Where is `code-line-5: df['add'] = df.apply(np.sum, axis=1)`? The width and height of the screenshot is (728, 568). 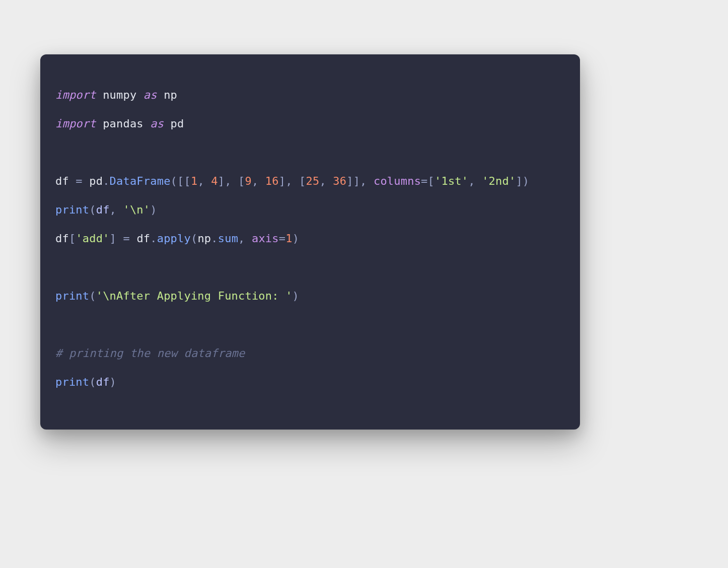 code-line-5: df['add'] = df.apply(np.sum, axis=1) is located at coordinates (177, 239).